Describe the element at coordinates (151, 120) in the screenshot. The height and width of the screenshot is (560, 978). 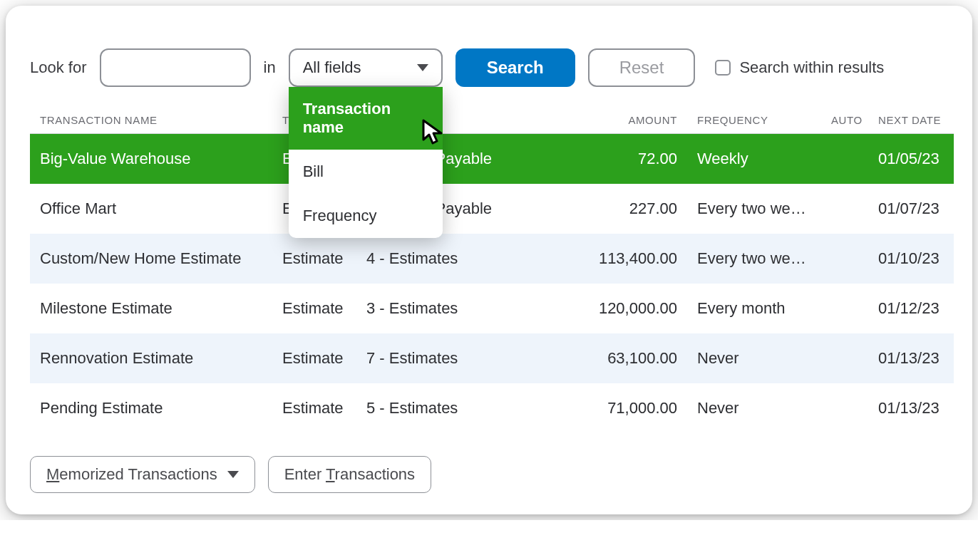
I see `col-name: TRANSACTION NAME` at that location.